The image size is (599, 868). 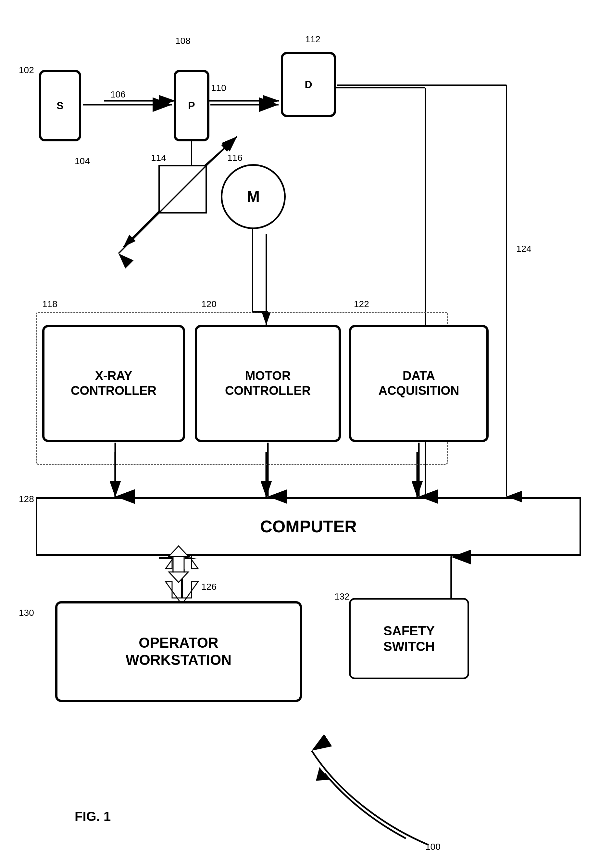 What do you see at coordinates (524, 249) in the screenshot?
I see `ref-124: 124` at bounding box center [524, 249].